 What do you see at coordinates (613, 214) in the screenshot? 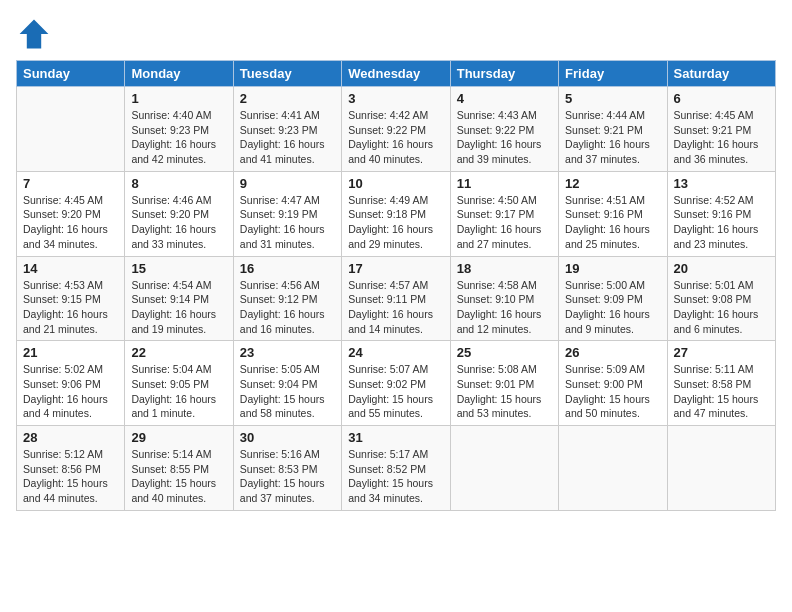
I see `calendar-cell: 12Sunrise: 4:51 AM Sunset: 9:16 PM Dayli…` at bounding box center [613, 214].